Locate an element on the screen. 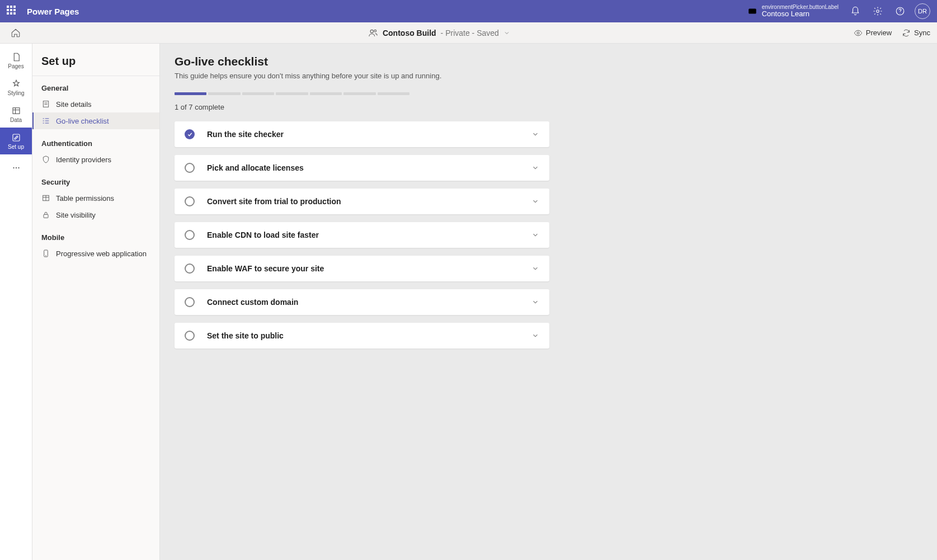 The image size is (937, 560). checklist-item-licenses: Pick and allocate licenses is located at coordinates (362, 168).